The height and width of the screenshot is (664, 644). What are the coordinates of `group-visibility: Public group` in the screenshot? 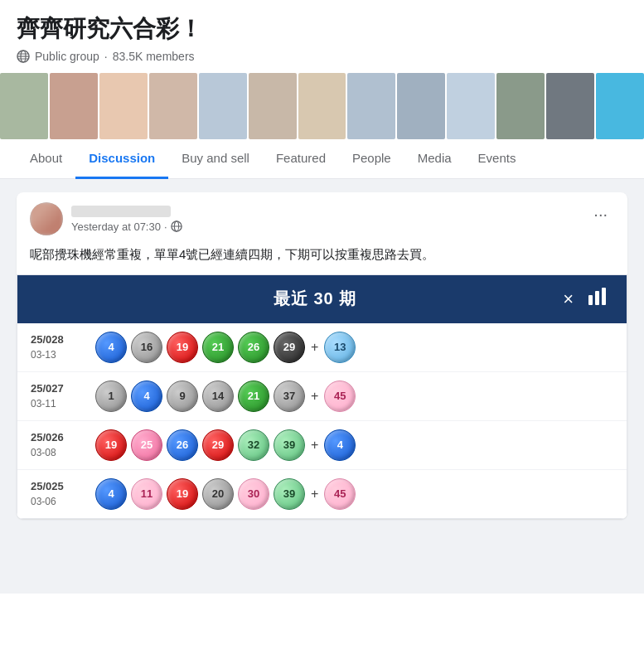 It's located at (67, 56).